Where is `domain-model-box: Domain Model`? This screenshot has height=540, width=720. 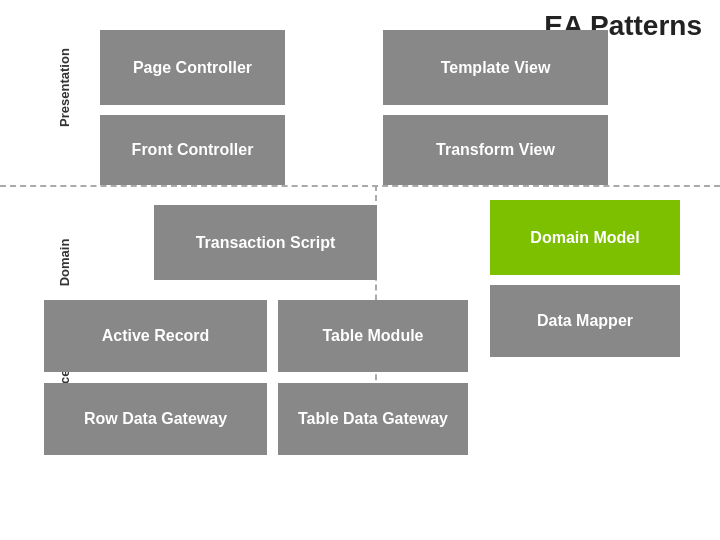
domain-model-box: Domain Model is located at coordinates (585, 238).